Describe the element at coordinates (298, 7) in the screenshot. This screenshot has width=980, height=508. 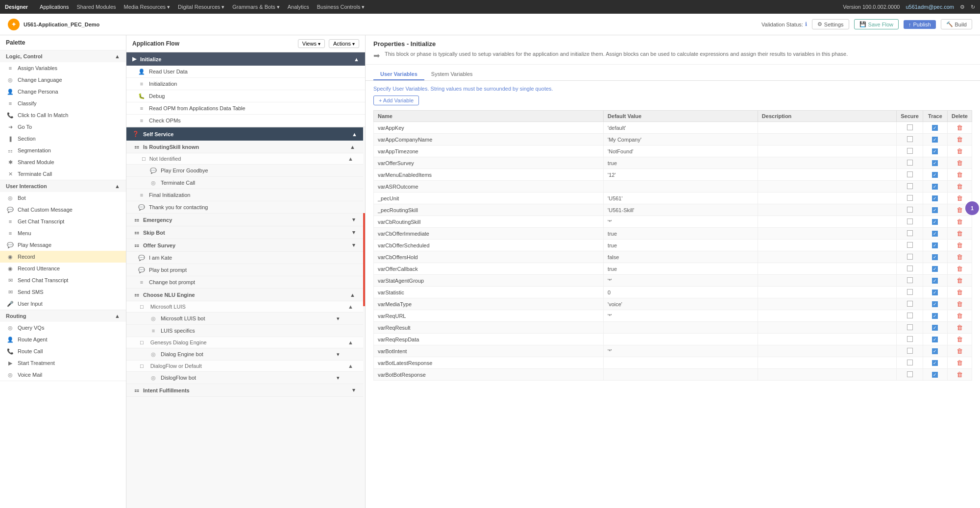
I see `nav-analytics: Analytics` at that location.